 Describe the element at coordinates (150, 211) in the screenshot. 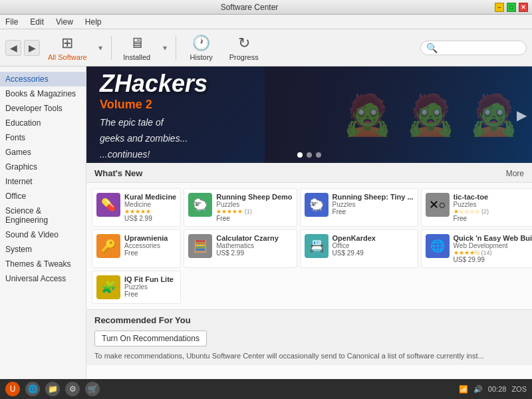

I see `app-stars: ★★★★★` at that location.